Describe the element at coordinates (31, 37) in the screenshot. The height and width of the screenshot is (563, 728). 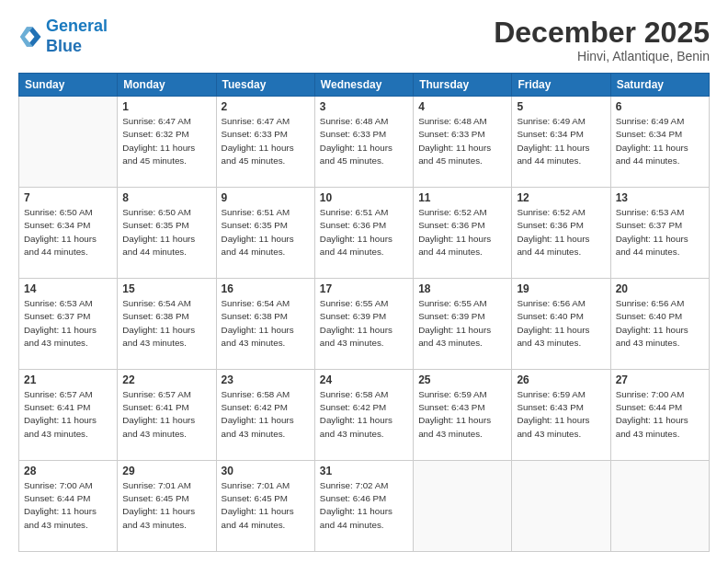
I see `logo-icon` at that location.